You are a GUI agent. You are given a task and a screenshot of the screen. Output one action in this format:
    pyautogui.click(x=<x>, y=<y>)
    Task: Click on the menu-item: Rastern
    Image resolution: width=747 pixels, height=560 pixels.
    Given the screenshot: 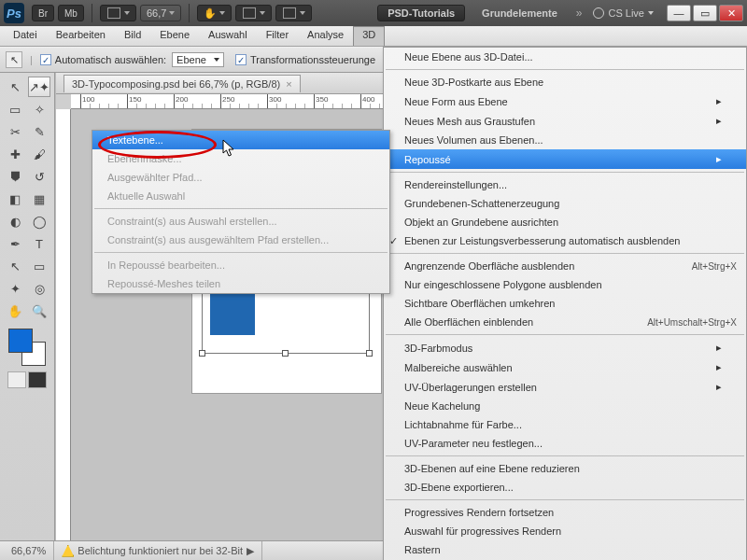 What is the action you would take?
    pyautogui.click(x=565, y=550)
    